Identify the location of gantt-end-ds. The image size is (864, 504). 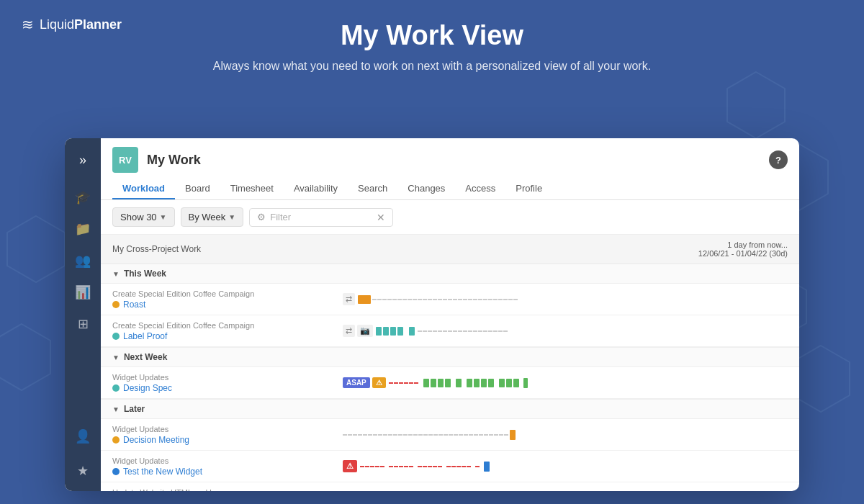
(526, 383).